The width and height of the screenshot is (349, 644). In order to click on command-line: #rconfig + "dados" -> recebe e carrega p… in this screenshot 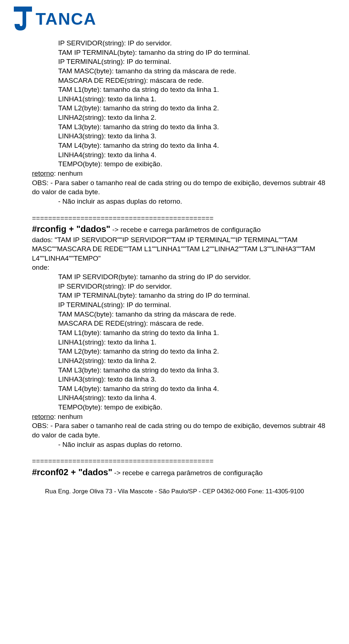, I will do `click(179, 229)`.